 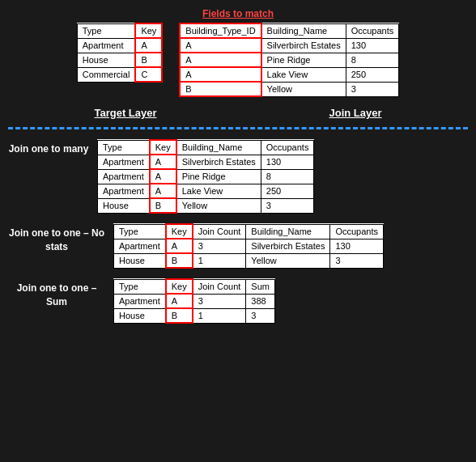 I want to click on join-table-wrap-2: TypeKeyJoin CountSumApartmentA3388HouseB…, so click(x=291, y=301).